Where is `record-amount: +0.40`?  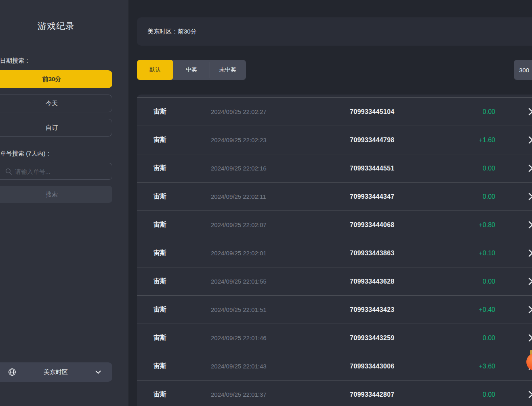
record-amount: +0.40 is located at coordinates (473, 310).